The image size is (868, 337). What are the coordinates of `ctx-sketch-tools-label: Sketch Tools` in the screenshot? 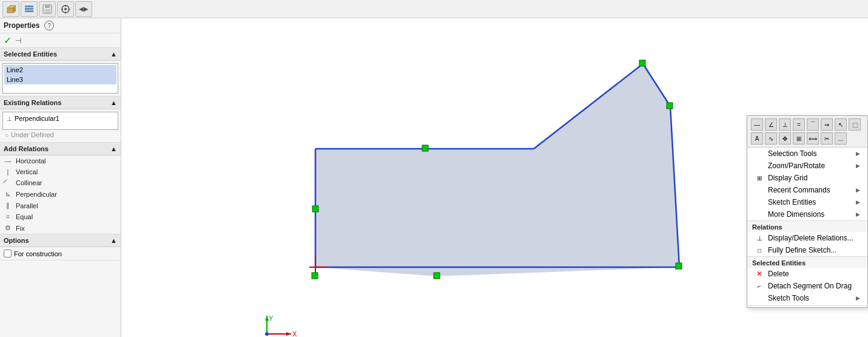 It's located at (789, 298).